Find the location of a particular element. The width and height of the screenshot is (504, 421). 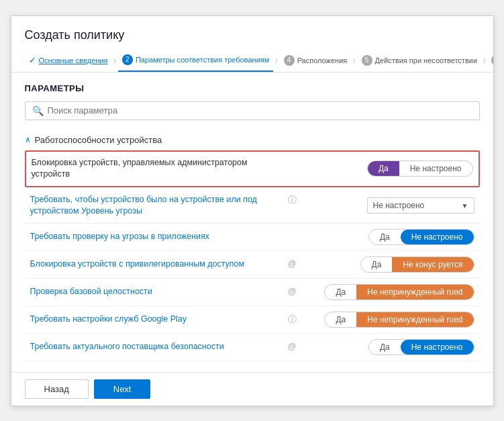

toggle-group-s5: Да Не непринужденный rued is located at coordinates (399, 292).